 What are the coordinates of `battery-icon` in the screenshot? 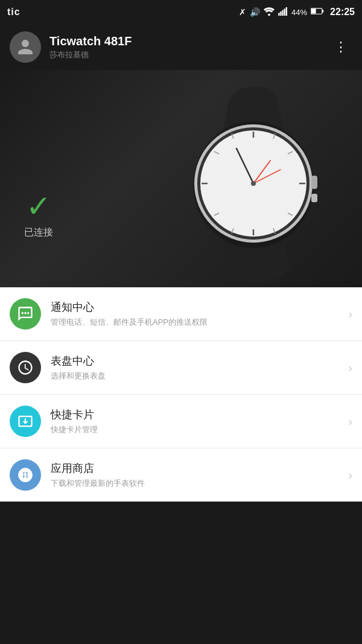 It's located at (317, 12).